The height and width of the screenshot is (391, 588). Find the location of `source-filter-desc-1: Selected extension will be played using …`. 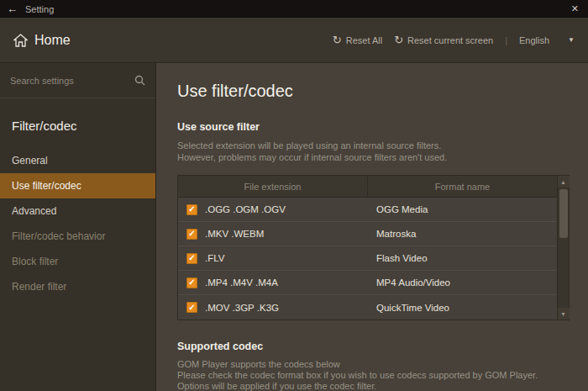

source-filter-desc-1: Selected extension will be played using … is located at coordinates (373, 145).